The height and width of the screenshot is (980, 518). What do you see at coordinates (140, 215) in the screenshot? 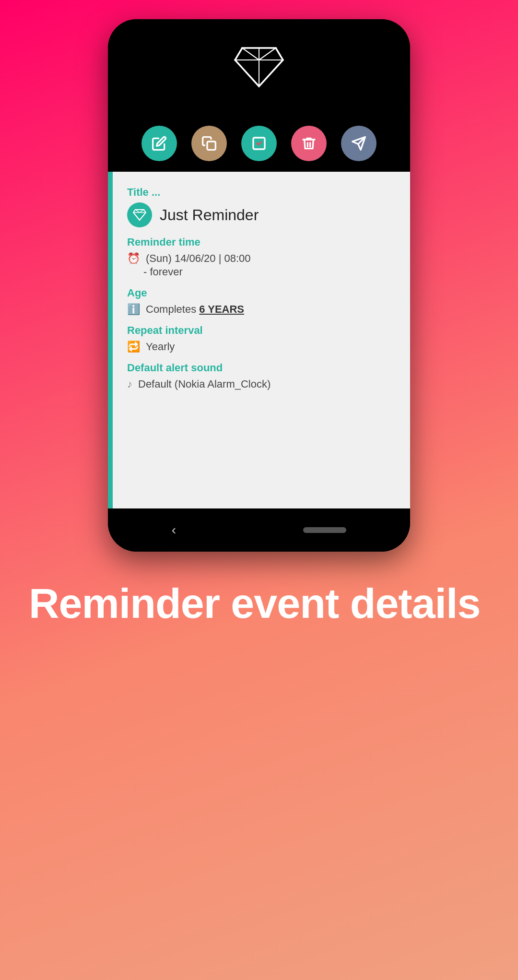
I see `diamond-small-icon` at bounding box center [140, 215].